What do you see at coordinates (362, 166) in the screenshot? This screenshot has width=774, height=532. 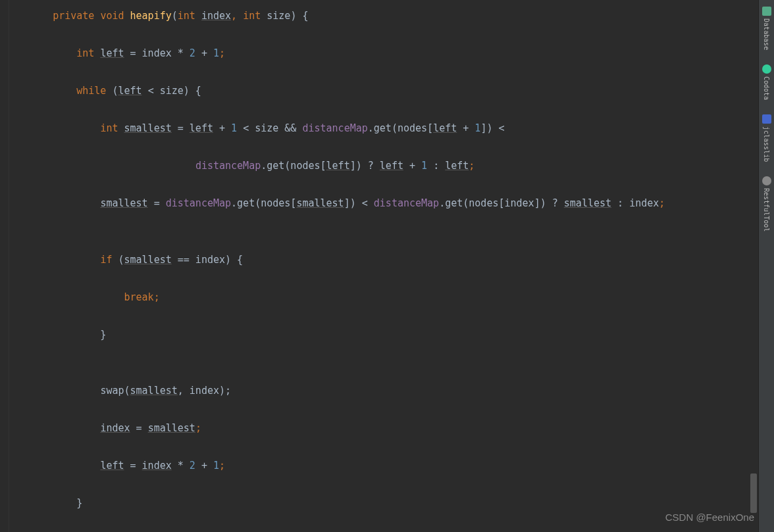 I see `code-text: ]) ?` at bounding box center [362, 166].